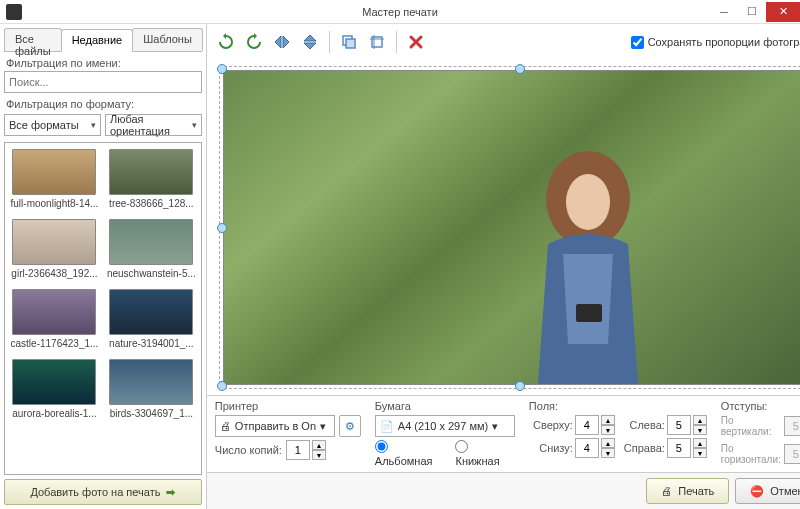 This screenshot has width=800, height=509. What do you see at coordinates (154, 125) in the screenshot?
I see `orientation-combo: Любая ориентация▾` at bounding box center [154, 125].